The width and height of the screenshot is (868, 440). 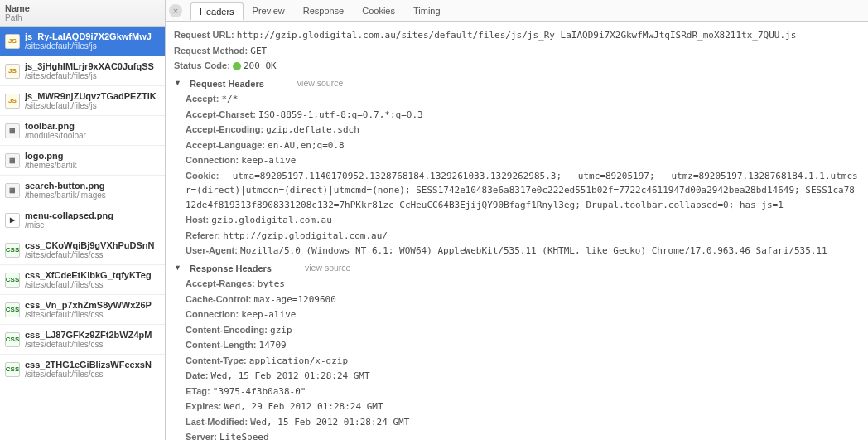 I want to click on header-key: Accept:, so click(x=204, y=99).